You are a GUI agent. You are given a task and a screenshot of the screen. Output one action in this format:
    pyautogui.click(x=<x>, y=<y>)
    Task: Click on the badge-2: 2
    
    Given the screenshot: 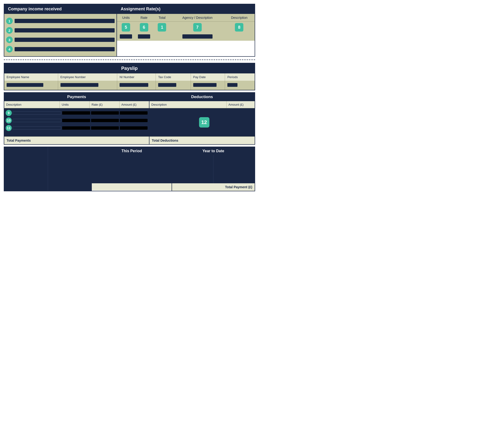 What is the action you would take?
    pyautogui.click(x=9, y=31)
    